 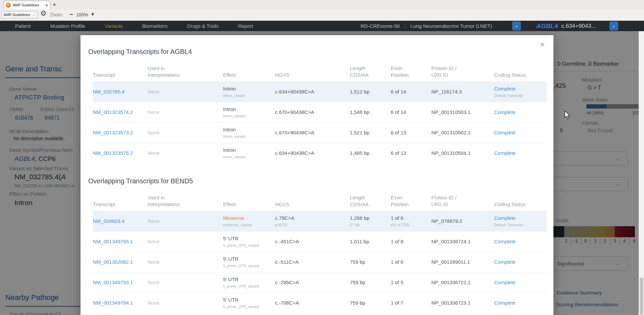 I want to click on mouse-cursor, so click(x=568, y=115).